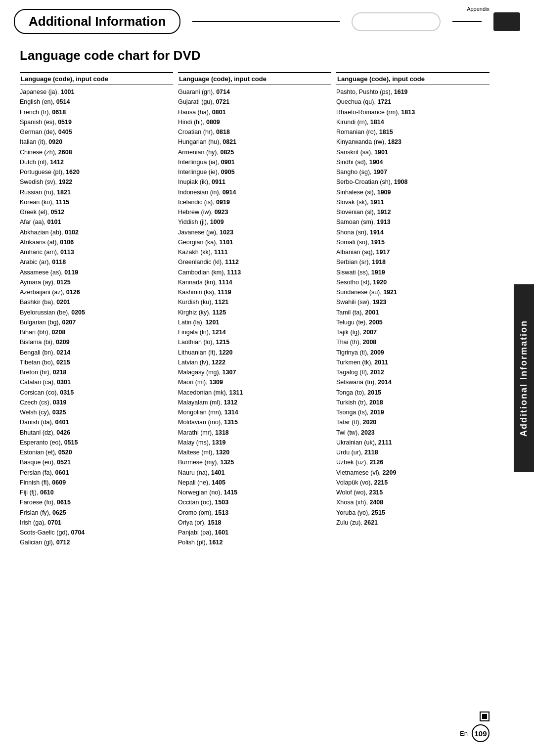 This screenshot has height=756, width=534. I want to click on list-item: Quechua (qu), 1721, so click(413, 102).